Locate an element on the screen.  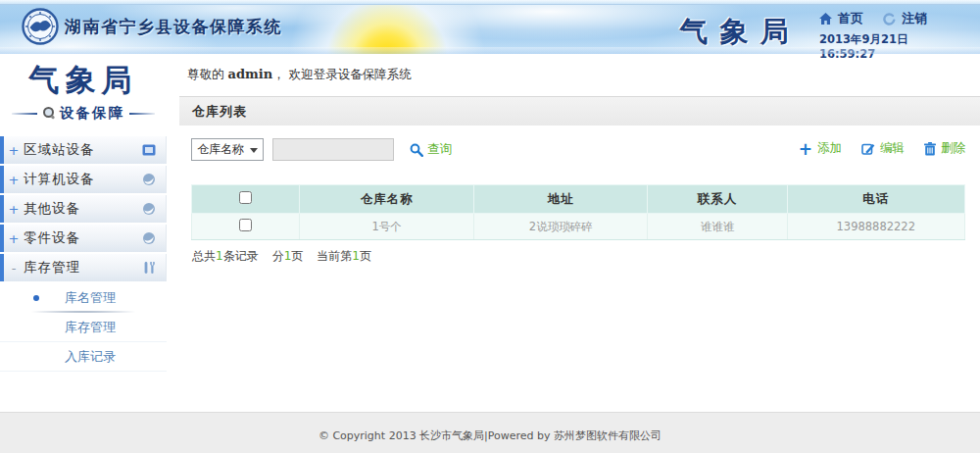
add-button-label: 添加 is located at coordinates (829, 149).